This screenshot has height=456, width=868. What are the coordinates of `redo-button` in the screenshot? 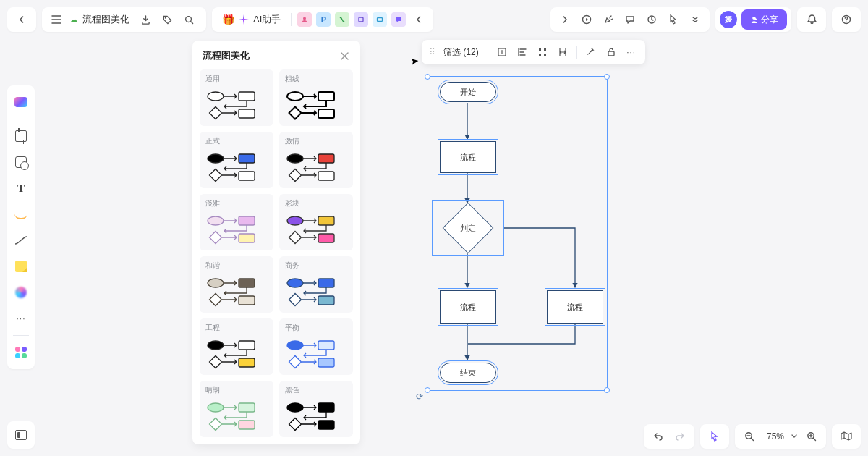 It's located at (680, 436).